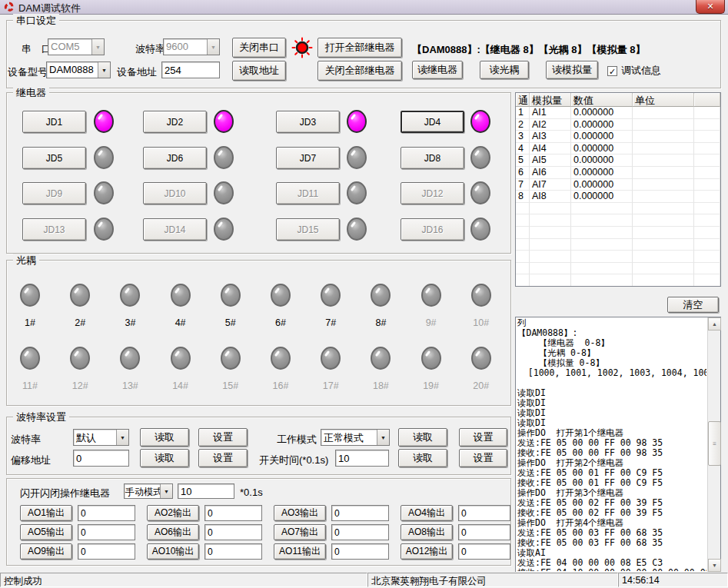  Describe the element at coordinates (223, 458) in the screenshot. I see `offset-set-button: 设置` at that location.